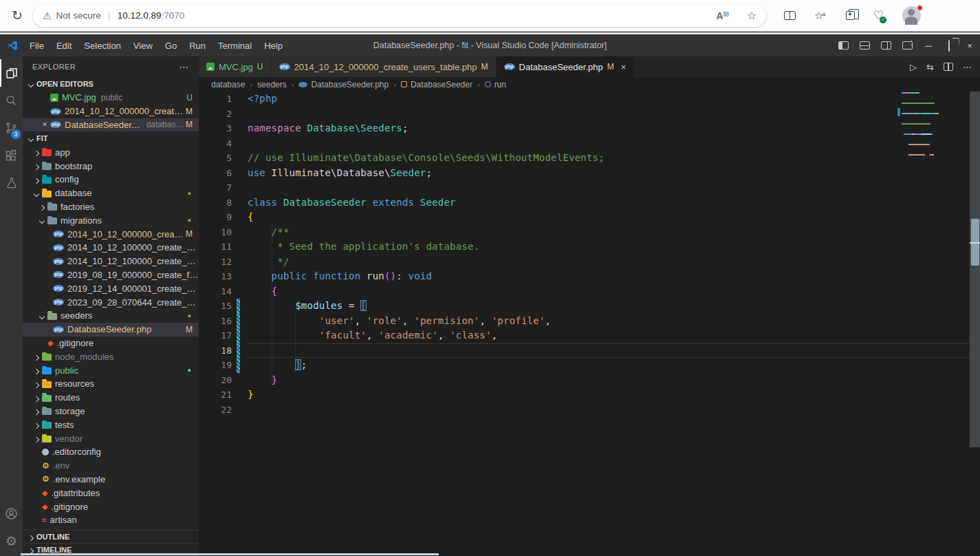 Image resolution: width=980 pixels, height=556 pixels. Describe the element at coordinates (272, 85) in the screenshot. I see `breadcrumb-item: seeders` at that location.